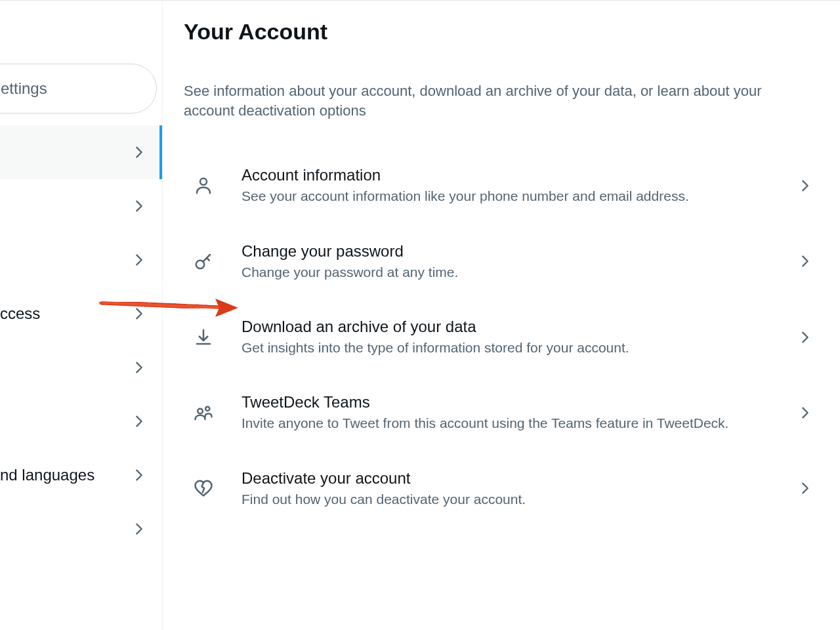 This screenshot has height=630, width=840. Describe the element at coordinates (203, 413) in the screenshot. I see `people-icon` at that location.